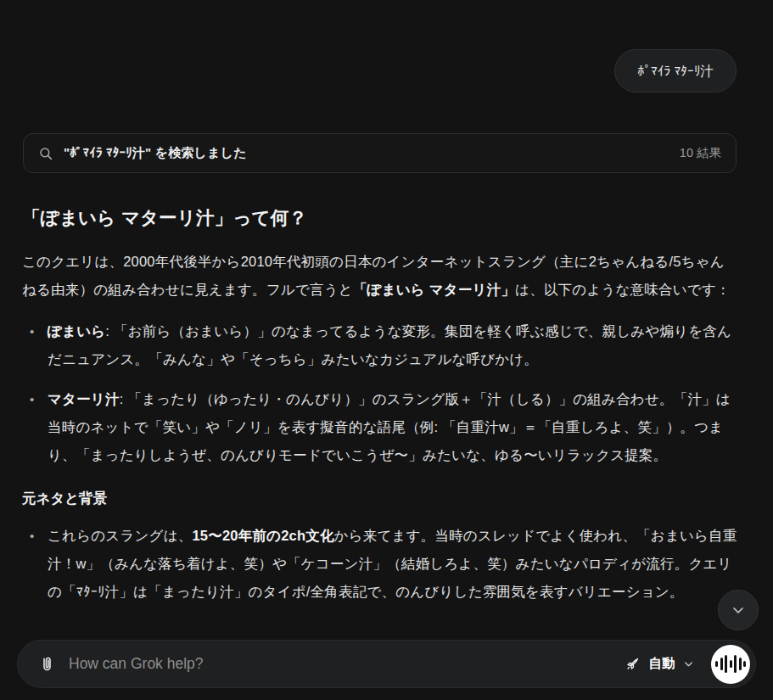 The image size is (773, 700). What do you see at coordinates (47, 664) in the screenshot?
I see `attach-button` at bounding box center [47, 664].